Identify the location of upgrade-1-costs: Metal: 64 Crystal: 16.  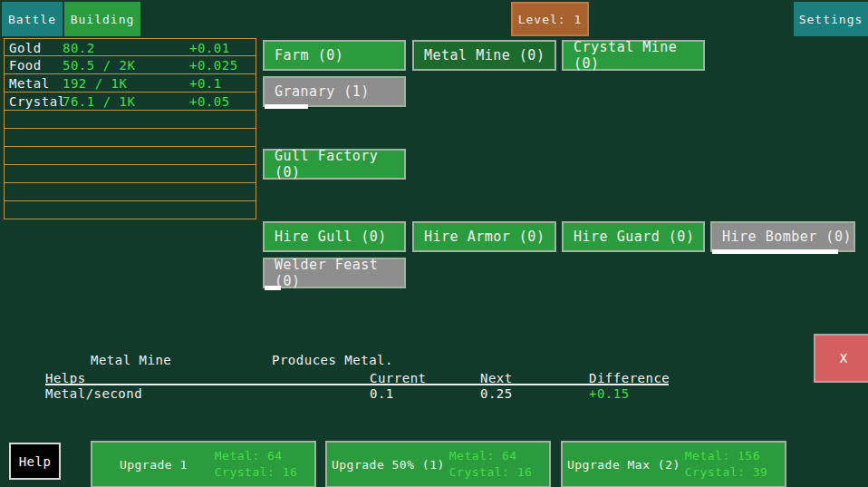
(265, 464).